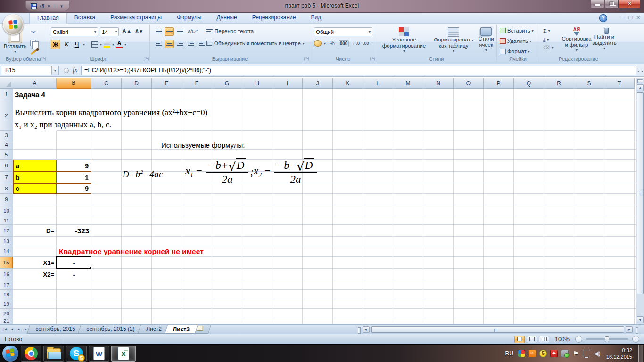  What do you see at coordinates (344, 43) in the screenshot?
I see `comma-style-button: 000` at bounding box center [344, 43].